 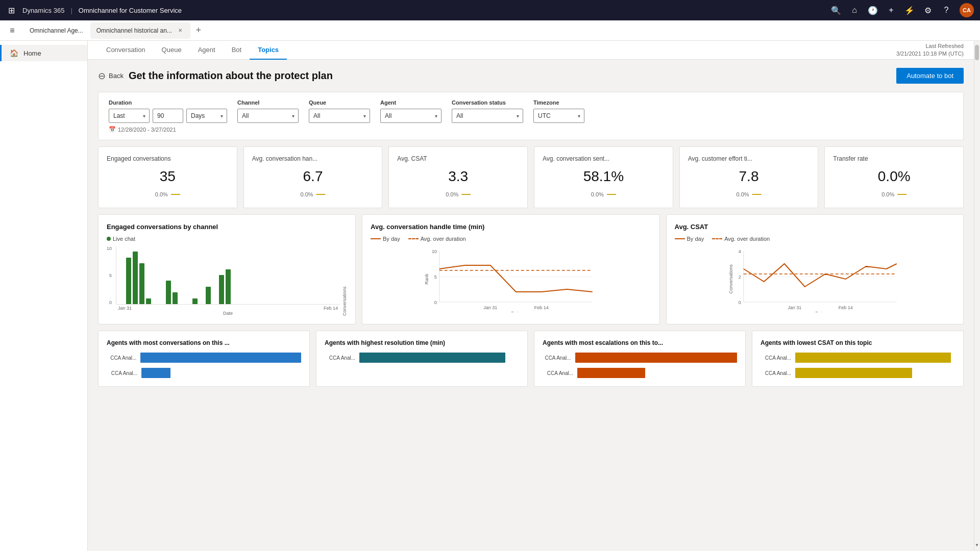 What do you see at coordinates (930, 76) in the screenshot?
I see `automate-to-bot-button: Automate to bot` at bounding box center [930, 76].